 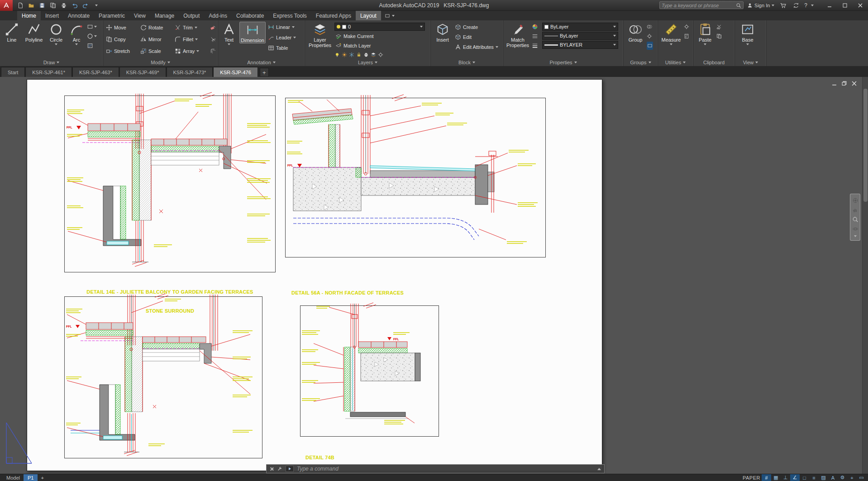 I want to click on app-store-cart-icon, so click(x=783, y=5).